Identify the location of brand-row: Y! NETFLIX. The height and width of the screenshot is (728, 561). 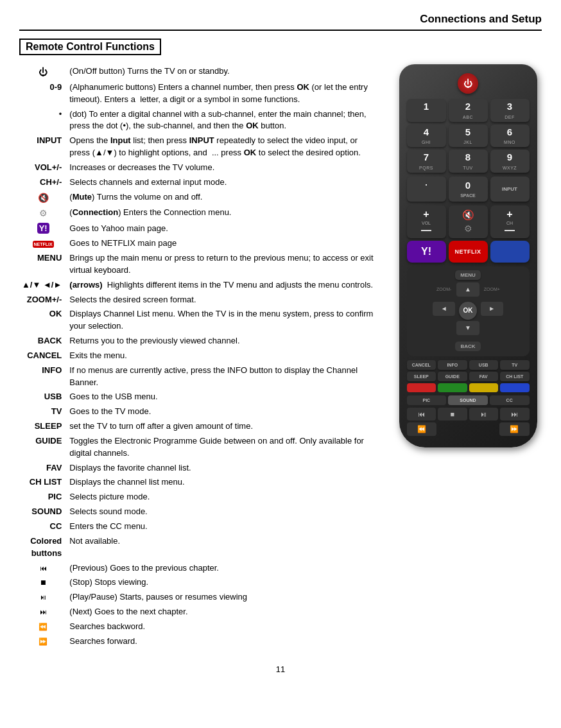
(469, 252).